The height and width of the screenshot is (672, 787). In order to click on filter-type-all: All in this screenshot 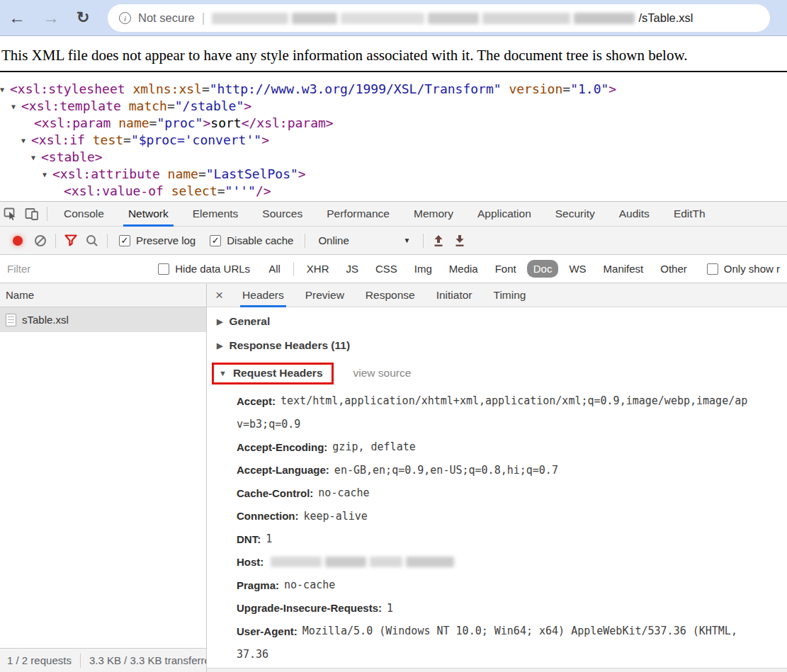, I will do `click(275, 269)`.